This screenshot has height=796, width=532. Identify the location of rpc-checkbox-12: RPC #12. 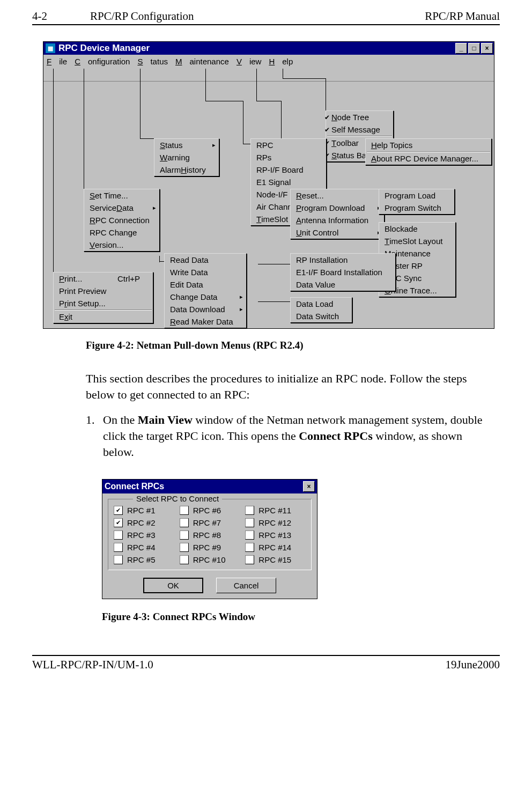
(276, 522).